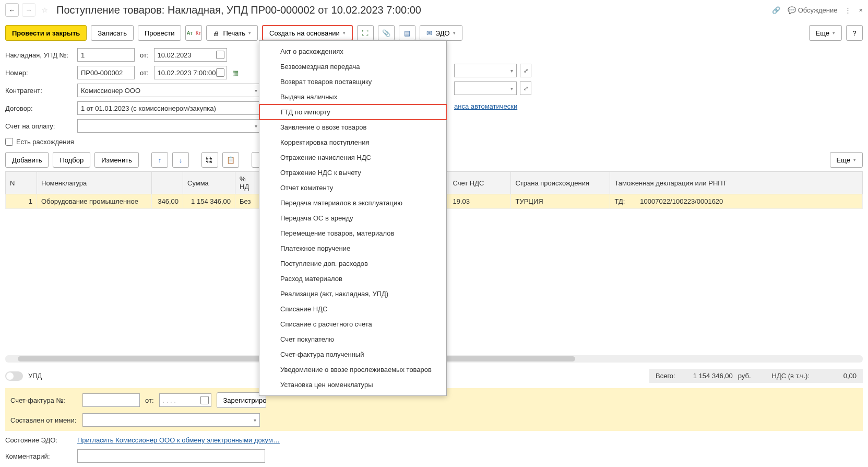  What do you see at coordinates (441, 33) in the screenshot?
I see `edo-button: ✉ЭДО▾` at bounding box center [441, 33].